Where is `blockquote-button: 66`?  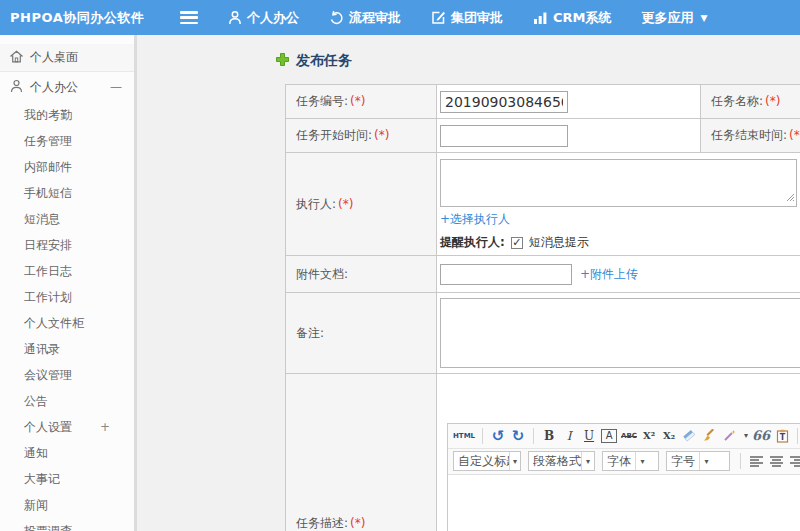 blockquote-button: 66 is located at coordinates (761, 436).